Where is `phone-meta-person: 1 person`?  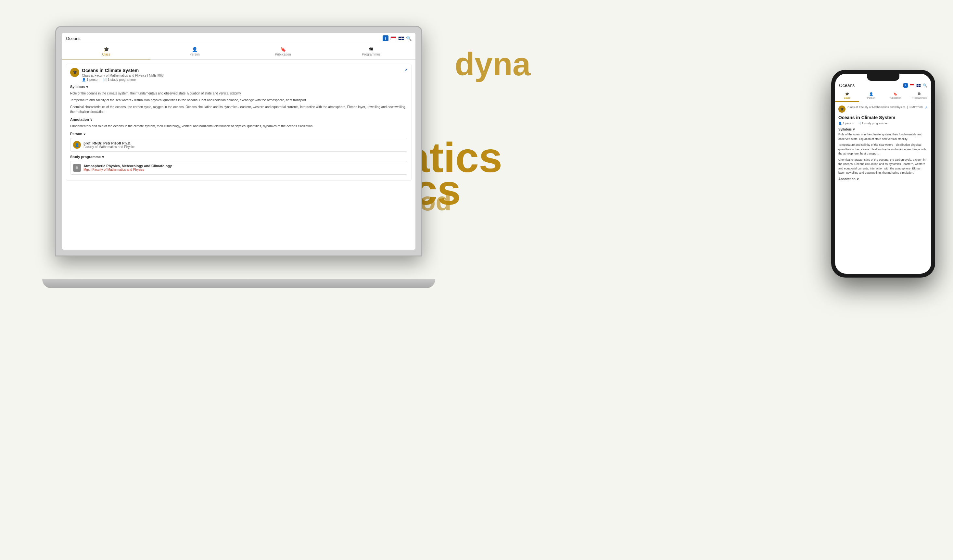 phone-meta-person: 1 person is located at coordinates (849, 123).